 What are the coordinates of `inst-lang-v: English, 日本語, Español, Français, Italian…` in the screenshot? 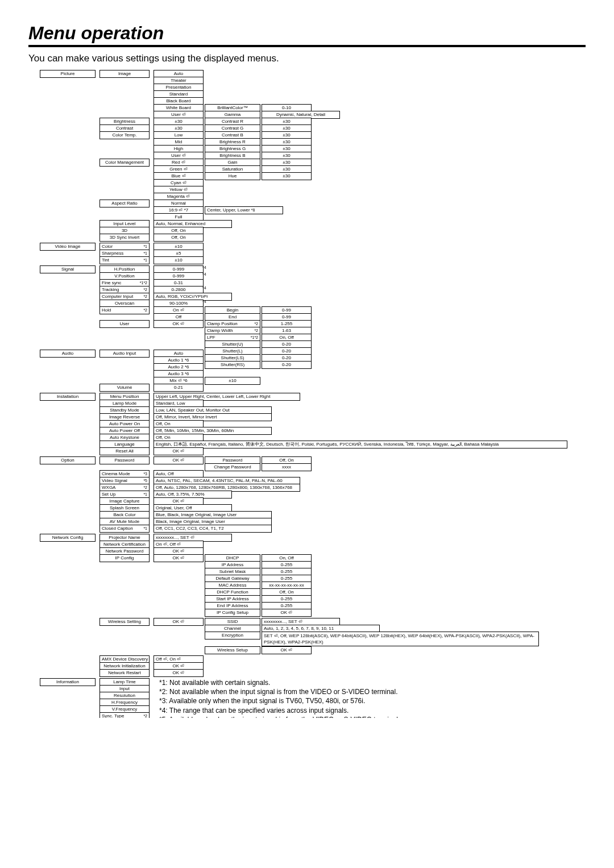 It's located at (360, 445).